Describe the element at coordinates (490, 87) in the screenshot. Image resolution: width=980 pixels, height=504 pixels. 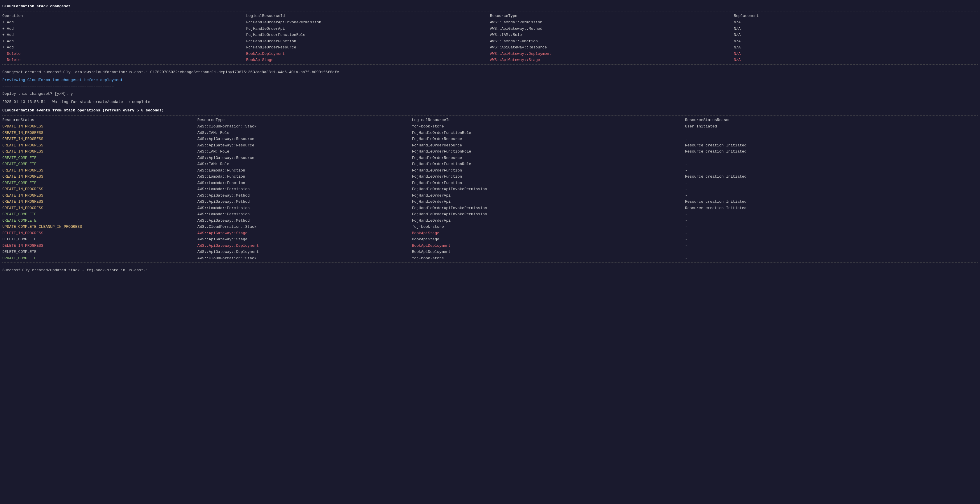
I see `equals-line: ========================================…` at that location.